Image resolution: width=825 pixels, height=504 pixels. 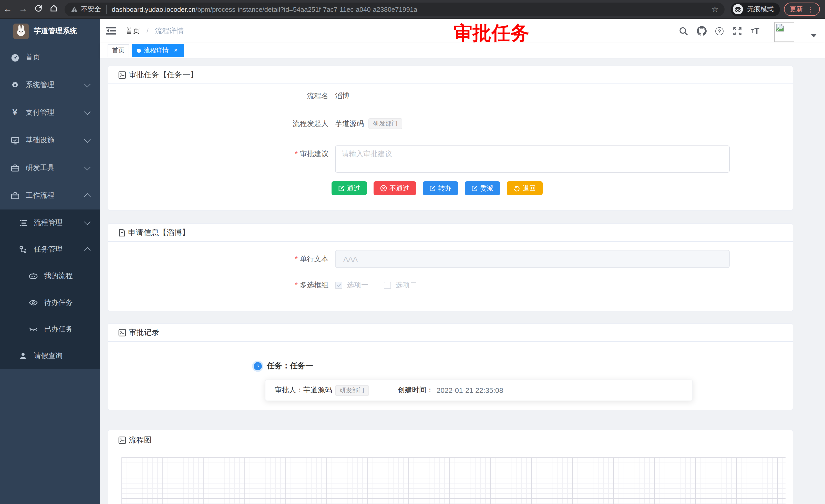 What do you see at coordinates (738, 9) in the screenshot?
I see `incognito-icon` at bounding box center [738, 9].